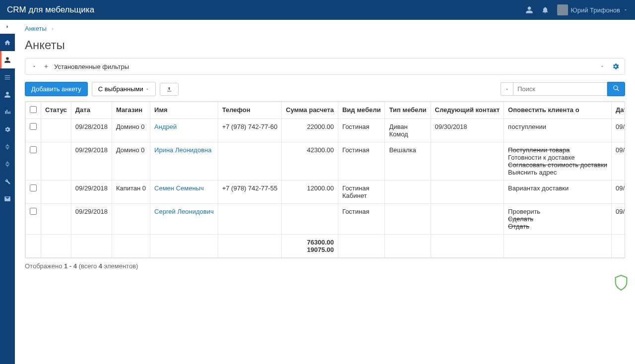  What do you see at coordinates (560, 89) in the screenshot?
I see `search-input` at bounding box center [560, 89].